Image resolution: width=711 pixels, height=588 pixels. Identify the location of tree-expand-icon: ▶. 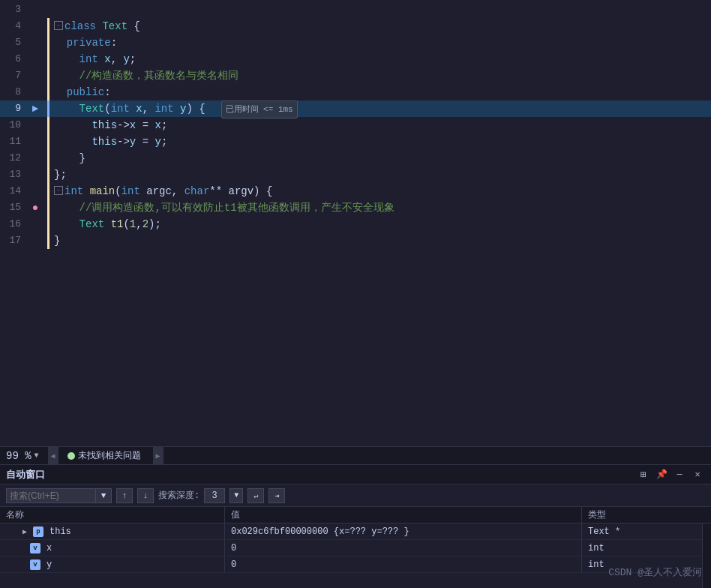
(25, 532).